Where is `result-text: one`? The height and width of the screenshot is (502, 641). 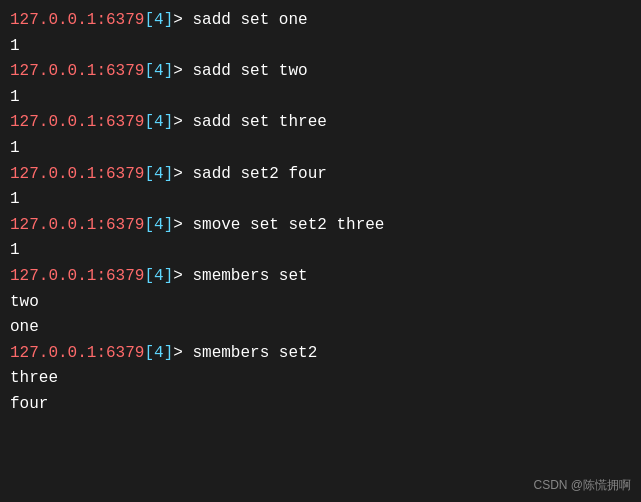
result-text: one is located at coordinates (24, 328).